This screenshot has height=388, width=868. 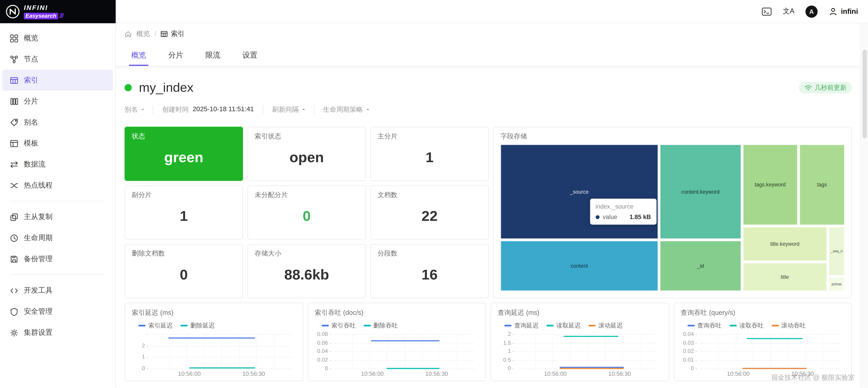 What do you see at coordinates (598, 217) in the screenshot?
I see `tooltip-series-dot` at bounding box center [598, 217].